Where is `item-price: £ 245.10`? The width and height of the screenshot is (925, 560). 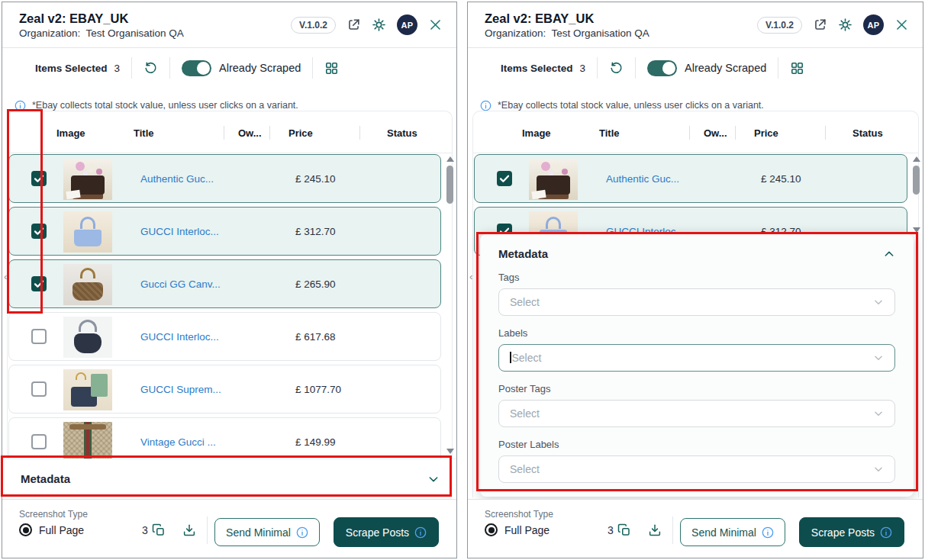 item-price: £ 245.10 is located at coordinates (782, 179).